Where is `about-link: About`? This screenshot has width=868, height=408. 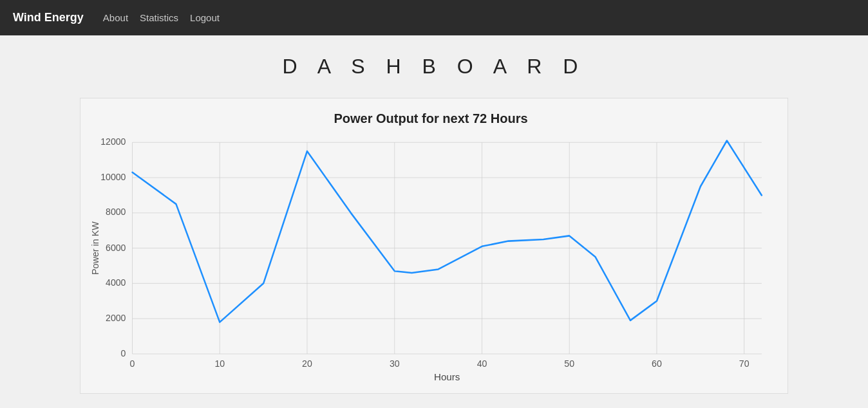 about-link: About is located at coordinates (116, 18).